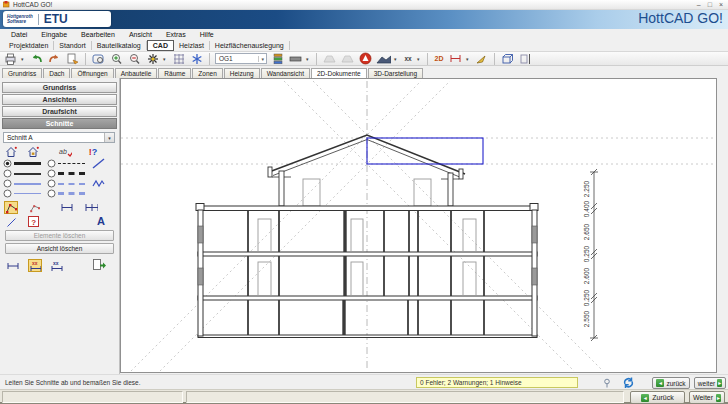 This screenshot has width=728, height=404. What do you see at coordinates (22, 73) in the screenshot?
I see `subtab-grundriss: Grundriss` at bounding box center [22, 73].